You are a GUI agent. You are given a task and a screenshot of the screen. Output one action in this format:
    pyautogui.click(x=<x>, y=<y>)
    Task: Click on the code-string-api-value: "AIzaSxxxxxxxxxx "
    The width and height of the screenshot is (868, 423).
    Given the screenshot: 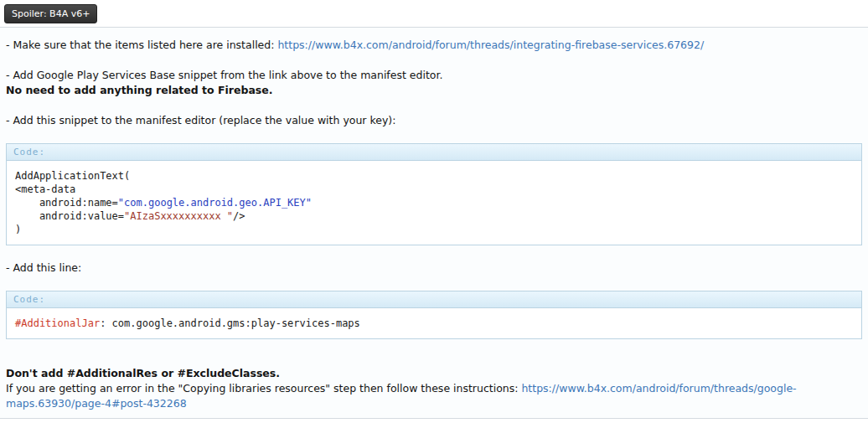 What is the action you would take?
    pyautogui.click(x=178, y=216)
    